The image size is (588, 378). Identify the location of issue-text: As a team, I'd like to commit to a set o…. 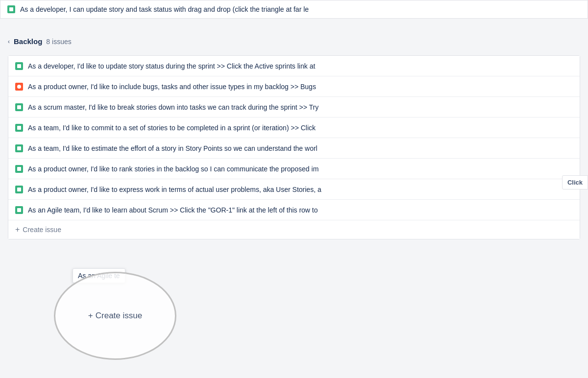
(300, 128).